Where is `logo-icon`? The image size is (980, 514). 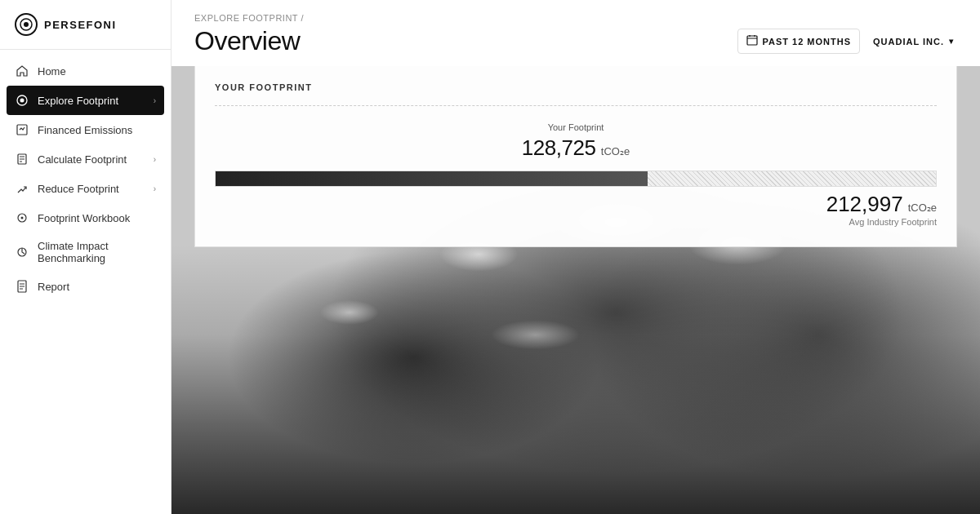 logo-icon is located at coordinates (26, 24).